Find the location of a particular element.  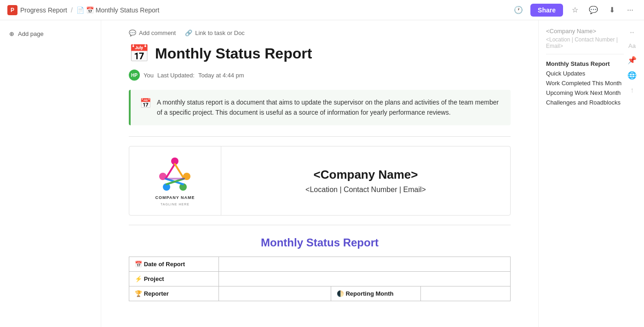

table-row: 🏆 Reporter 🌓 Reporting Month is located at coordinates (320, 293).